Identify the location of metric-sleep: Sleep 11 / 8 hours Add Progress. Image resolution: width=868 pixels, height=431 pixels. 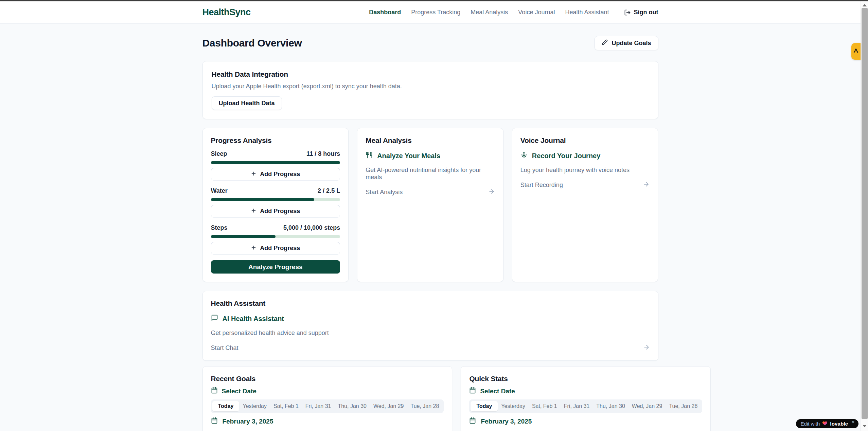
(276, 166).